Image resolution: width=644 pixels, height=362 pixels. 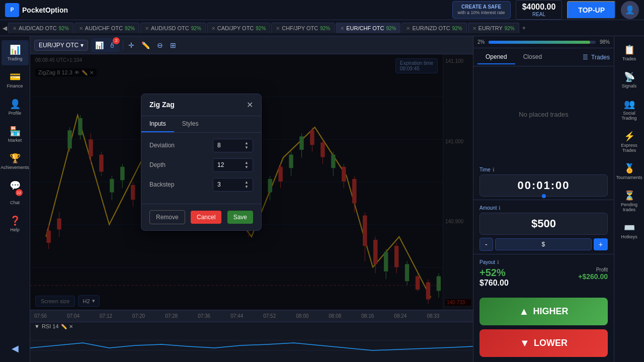 I want to click on tab-eur-chf: ✕EUR/CHF OTC92%, so click(x=368, y=28).